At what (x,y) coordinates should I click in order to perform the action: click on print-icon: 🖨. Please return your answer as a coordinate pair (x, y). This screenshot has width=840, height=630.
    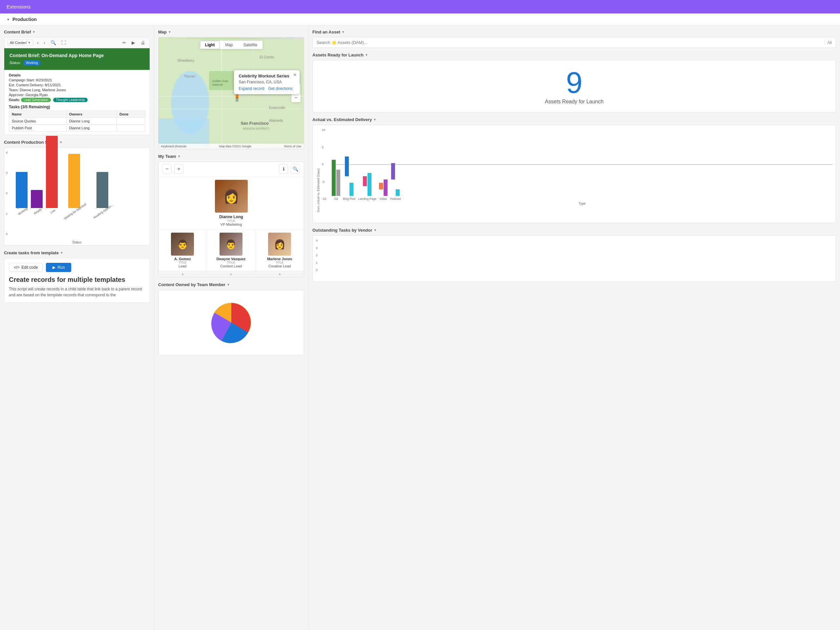
    Looking at the image, I should click on (143, 43).